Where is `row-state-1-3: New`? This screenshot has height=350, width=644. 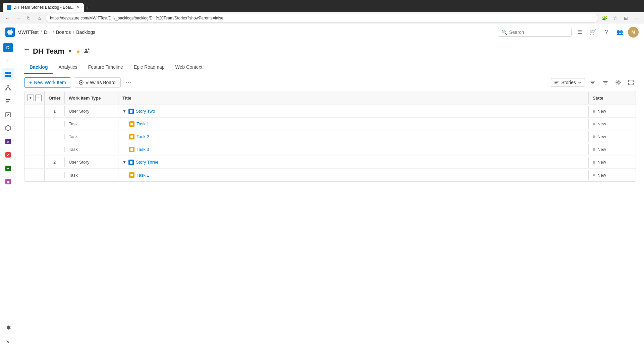 row-state-1-3: New is located at coordinates (612, 150).